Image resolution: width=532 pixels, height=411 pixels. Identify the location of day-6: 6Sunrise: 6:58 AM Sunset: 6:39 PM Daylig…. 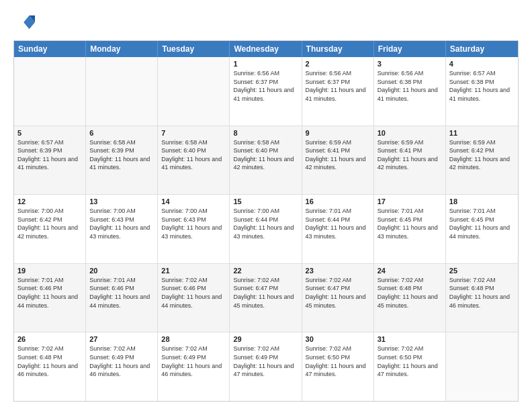
(122, 161).